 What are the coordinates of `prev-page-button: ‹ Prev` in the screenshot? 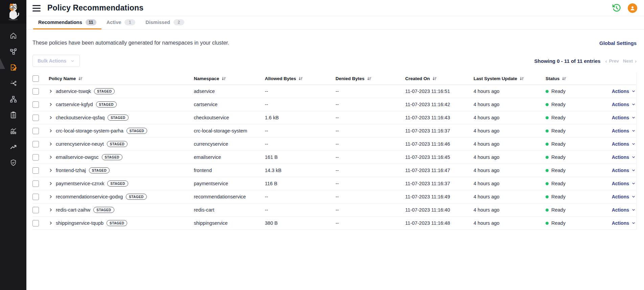 It's located at (612, 61).